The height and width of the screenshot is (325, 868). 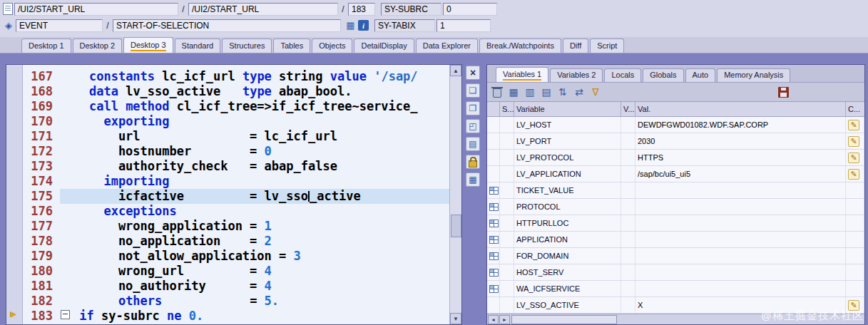 What do you see at coordinates (568, 305) in the screenshot?
I see `variable-name-cell: LV_SSO_ACTIVE` at bounding box center [568, 305].